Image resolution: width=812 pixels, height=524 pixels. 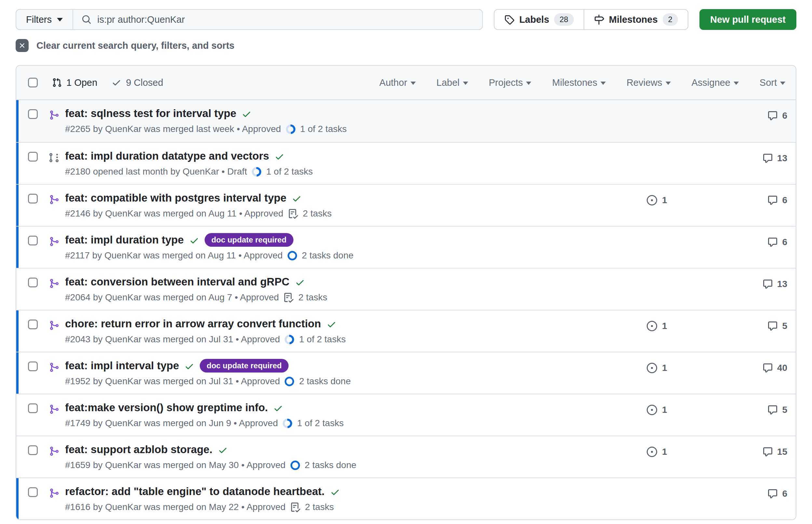 What do you see at coordinates (86, 20) in the screenshot?
I see `search-icon` at bounding box center [86, 20].